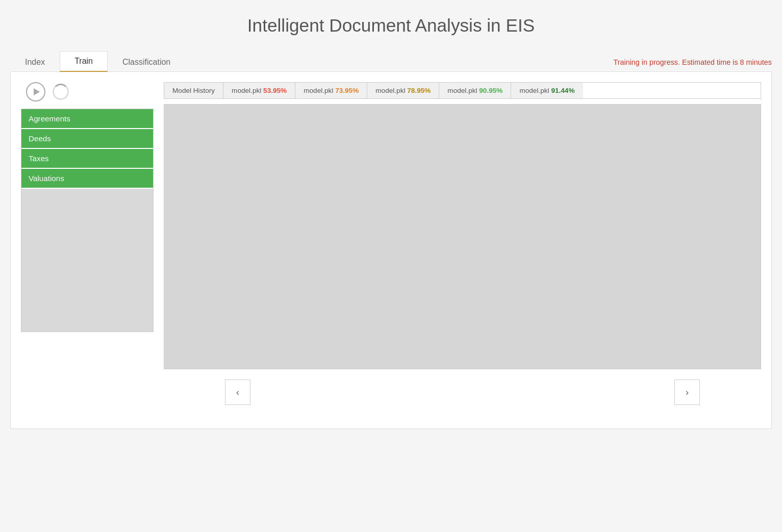 This screenshot has height=532, width=782. What do you see at coordinates (403, 91) in the screenshot?
I see `model-tab-3: model.pkl 78.95%` at bounding box center [403, 91].